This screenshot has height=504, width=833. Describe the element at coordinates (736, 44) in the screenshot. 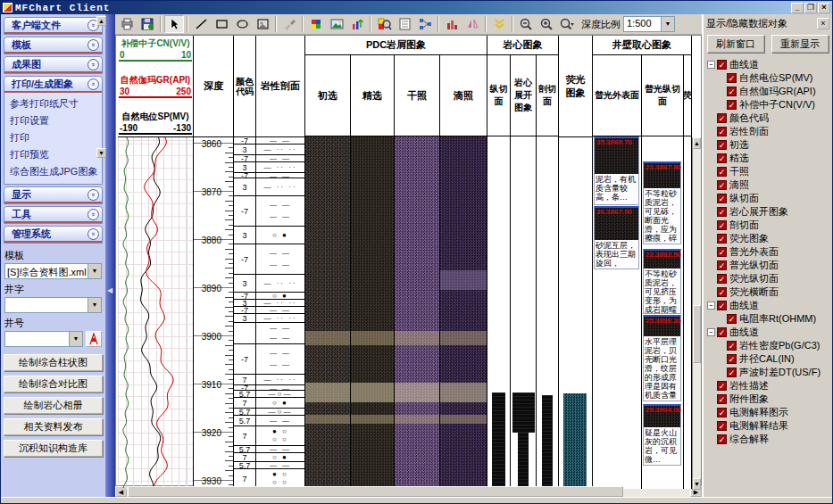

I see `refresh-window-button: 刷新窗口` at that location.